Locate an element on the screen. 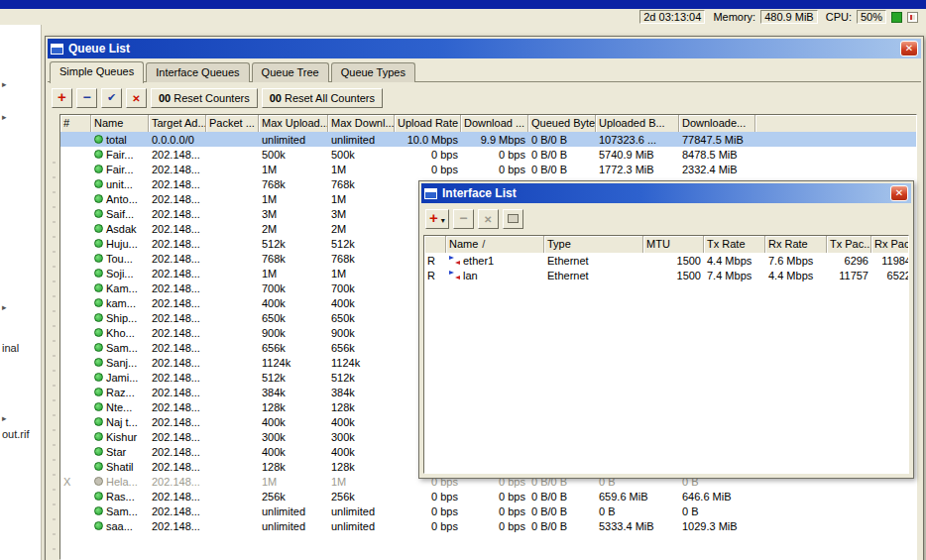 The width and height of the screenshot is (926, 560). column-label: Upload Rate is located at coordinates (428, 123).